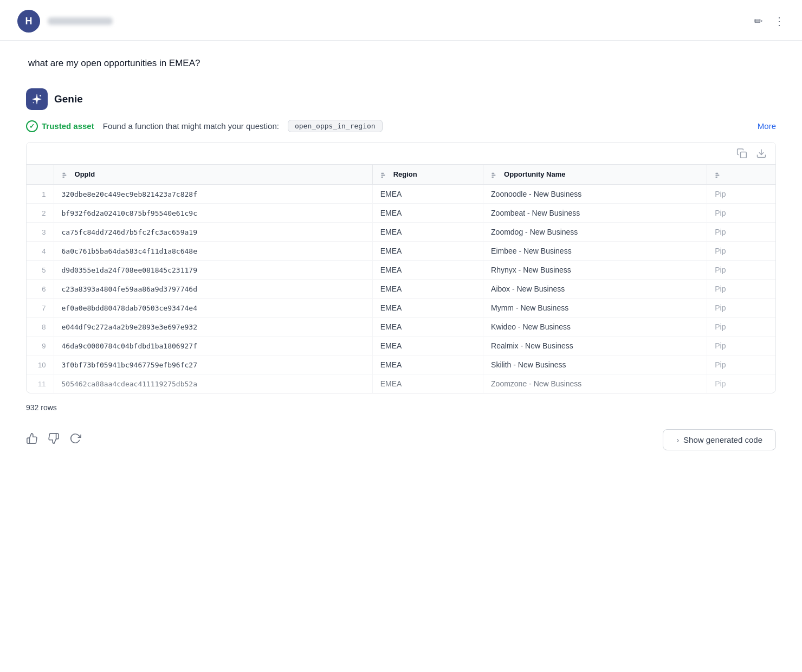 This screenshot has height=672, width=802. Describe the element at coordinates (80, 21) in the screenshot. I see `username-blurred` at that location.